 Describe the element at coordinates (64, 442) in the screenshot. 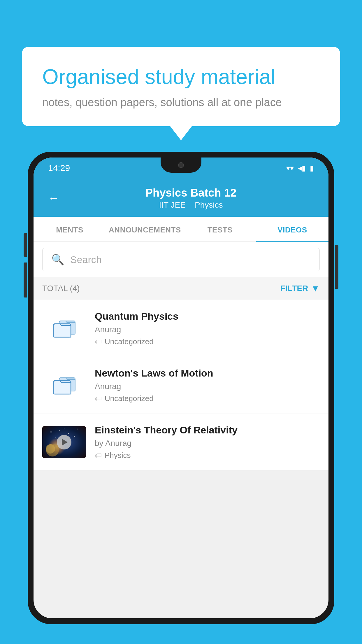

I see `video-thumbnail` at that location.